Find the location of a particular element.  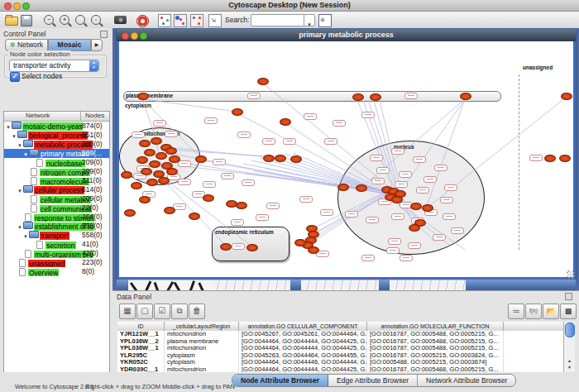

table-row: YPL036W__1mitochondrion[GO:0044464, GO:0… is located at coordinates (341, 349).